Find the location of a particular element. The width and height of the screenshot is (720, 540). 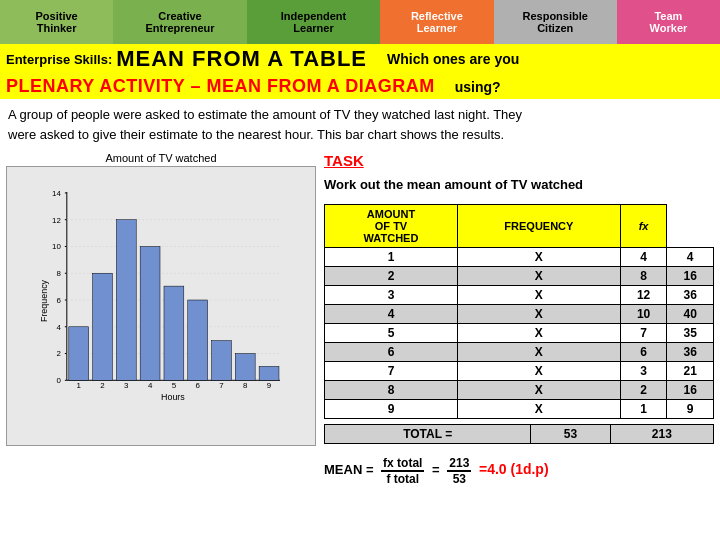

cell-fx: 16 is located at coordinates (690, 390).